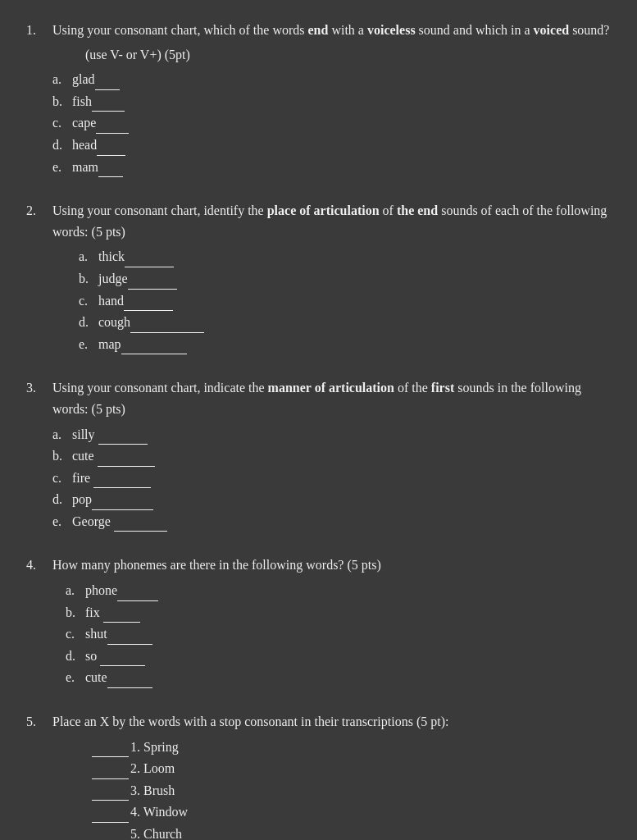 This screenshot has width=637, height=840. I want to click on list-item: a. silly, so click(331, 435).